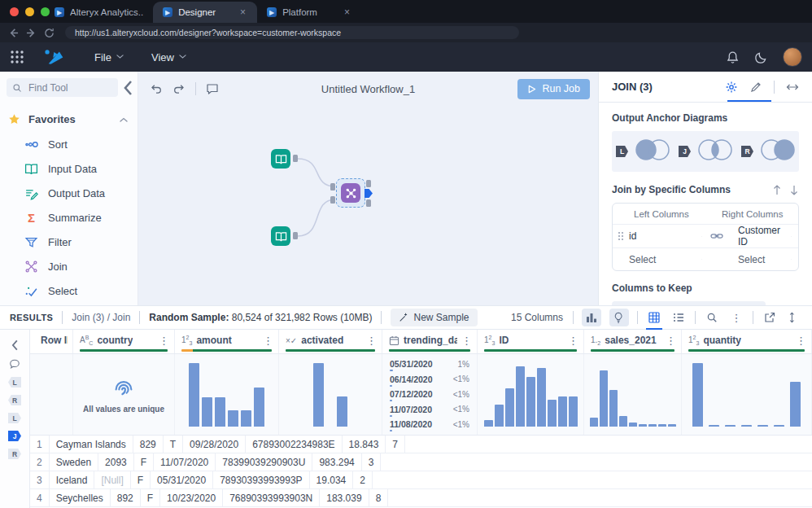 The width and height of the screenshot is (812, 508). What do you see at coordinates (292, 33) in the screenshot?
I see `url-bar` at bounding box center [292, 33].